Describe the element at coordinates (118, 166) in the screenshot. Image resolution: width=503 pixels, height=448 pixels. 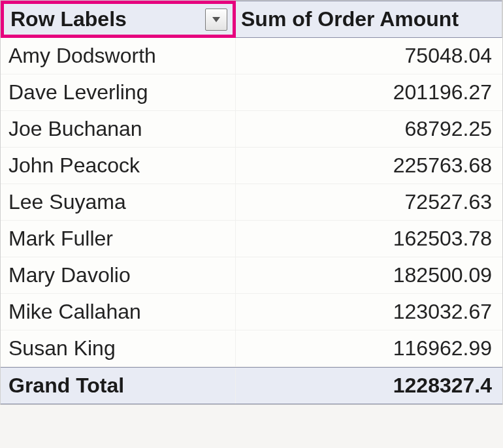
I see `row-name-cell: John Peacock` at that location.